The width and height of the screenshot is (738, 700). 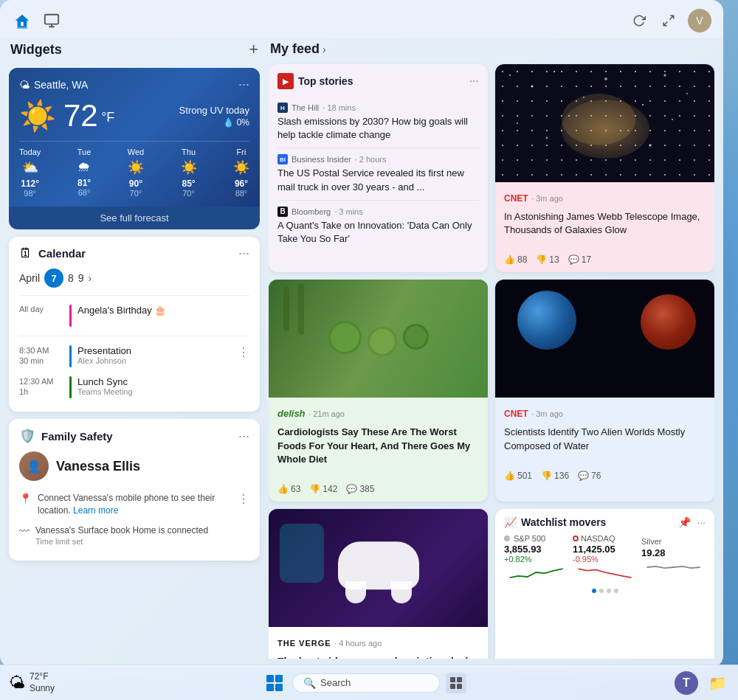 What do you see at coordinates (685, 522) in the screenshot?
I see `watchlist-pin-icon: 📌` at bounding box center [685, 522].